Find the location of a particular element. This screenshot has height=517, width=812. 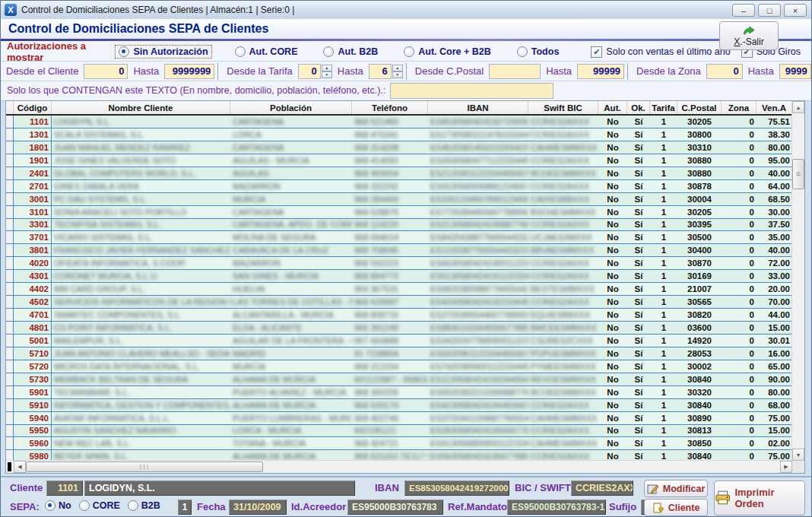

salir-button: X.-Salir is located at coordinates (749, 36).